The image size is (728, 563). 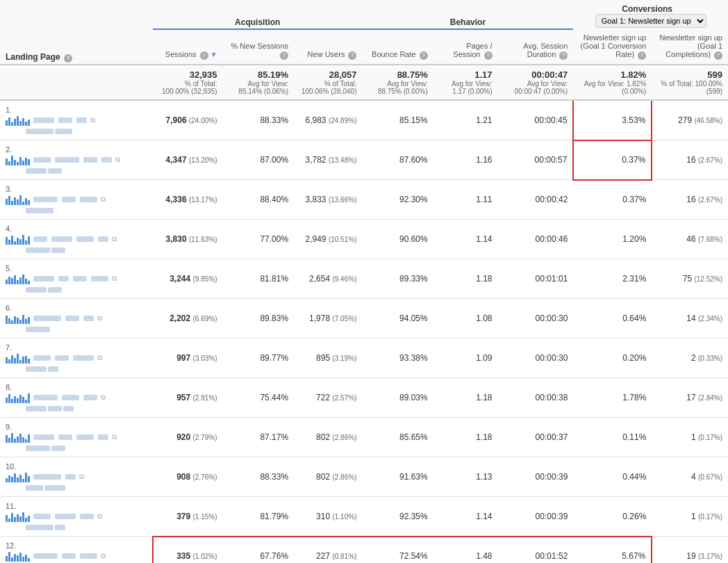 I want to click on nl-rate-cell: 1.20%, so click(x=613, y=239).